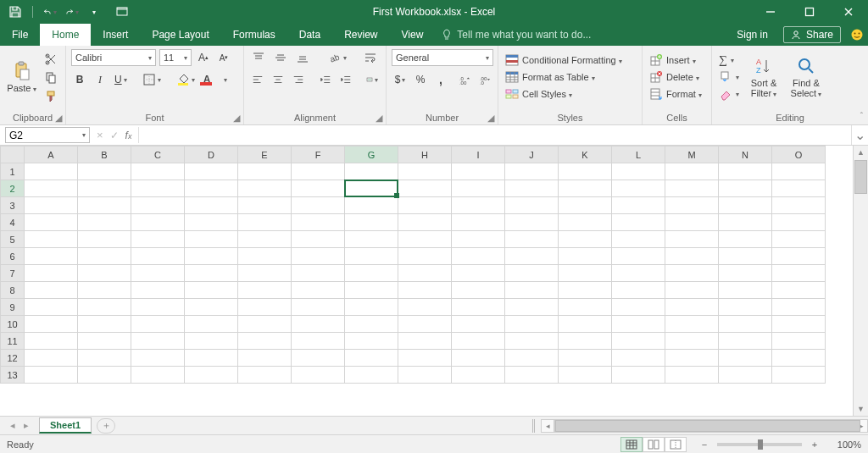 The image size is (868, 453). What do you see at coordinates (654, 445) in the screenshot?
I see `page-layout-view-button` at bounding box center [654, 445].